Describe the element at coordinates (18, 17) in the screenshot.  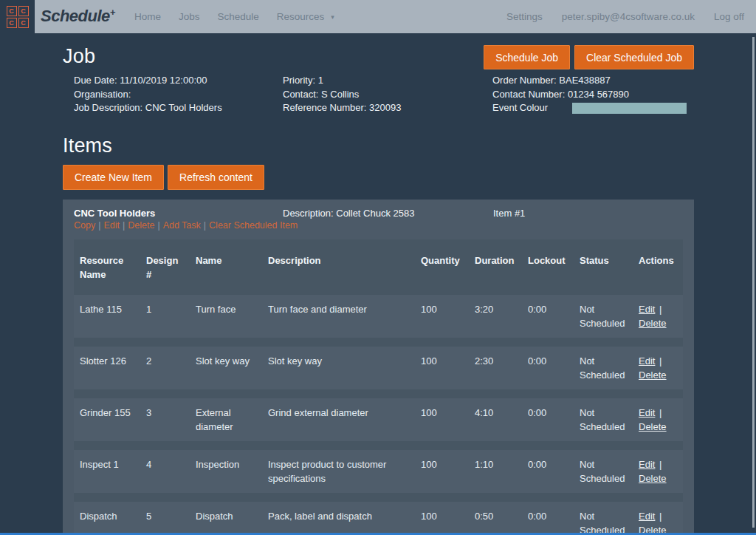
I see `logo-grid-icon: CCCC` at that location.